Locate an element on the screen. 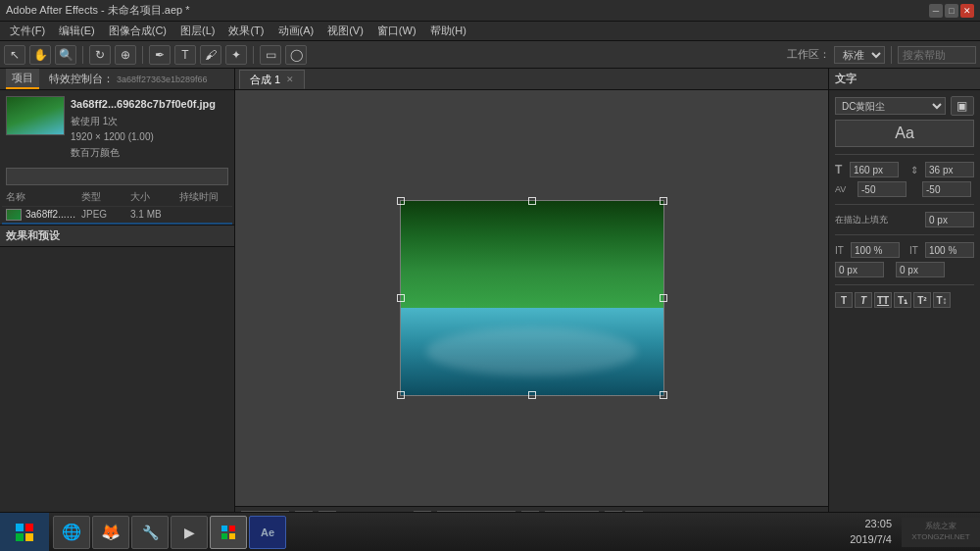  comp-tabbar: 合成 1 ✕ is located at coordinates (531, 79).